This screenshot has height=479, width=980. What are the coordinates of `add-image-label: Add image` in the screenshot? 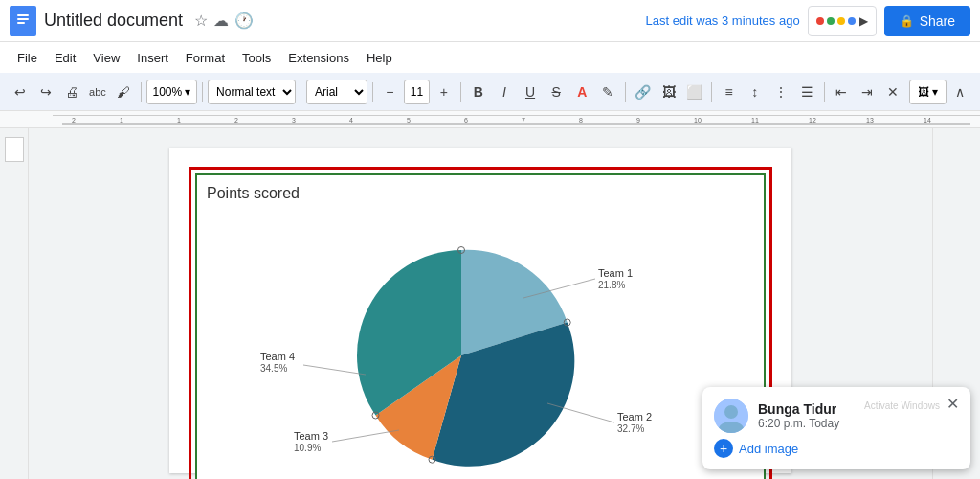 It's located at (768, 448).